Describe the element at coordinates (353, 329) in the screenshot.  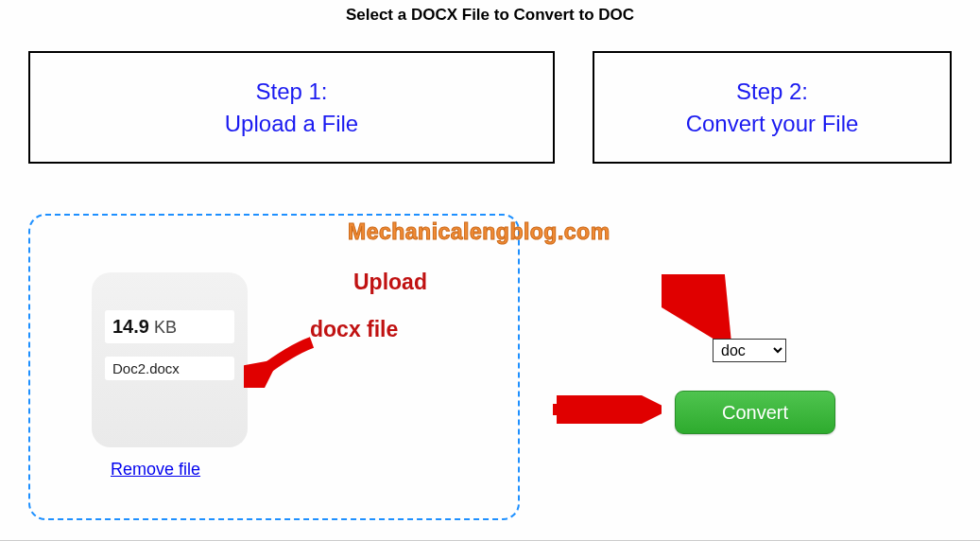
I see `annotation-upload-label-2: docx file` at that location.